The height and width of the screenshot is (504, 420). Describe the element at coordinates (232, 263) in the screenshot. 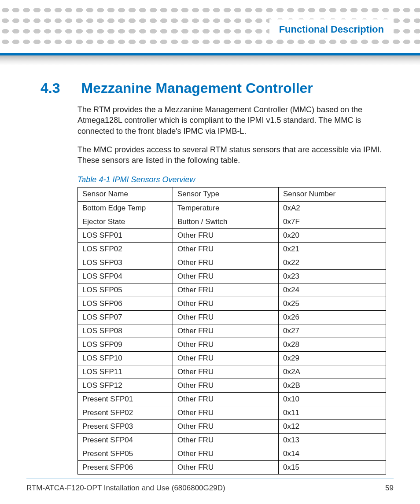

I see `table-row: LOS SFP03Other FRU0x22` at that location.